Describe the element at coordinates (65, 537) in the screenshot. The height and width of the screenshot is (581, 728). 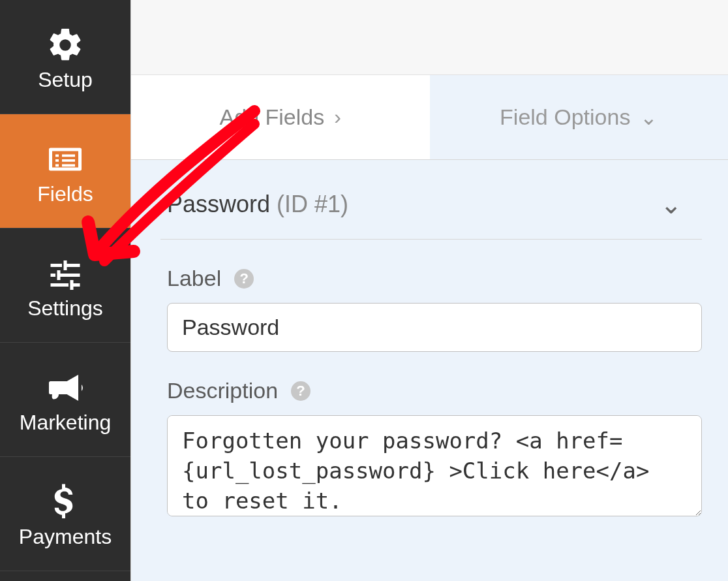
I see `sidebar-item-label: Payments` at that location.